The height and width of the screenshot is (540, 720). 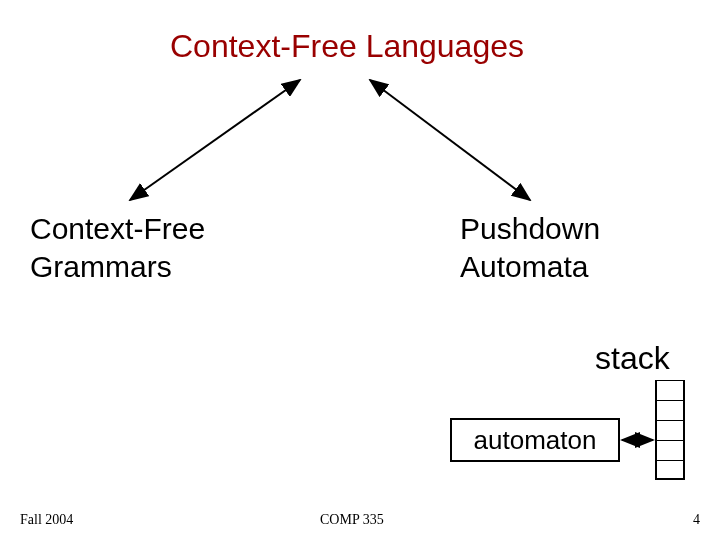 What do you see at coordinates (696, 520) in the screenshot?
I see `footer-page-number: 4` at bounding box center [696, 520].